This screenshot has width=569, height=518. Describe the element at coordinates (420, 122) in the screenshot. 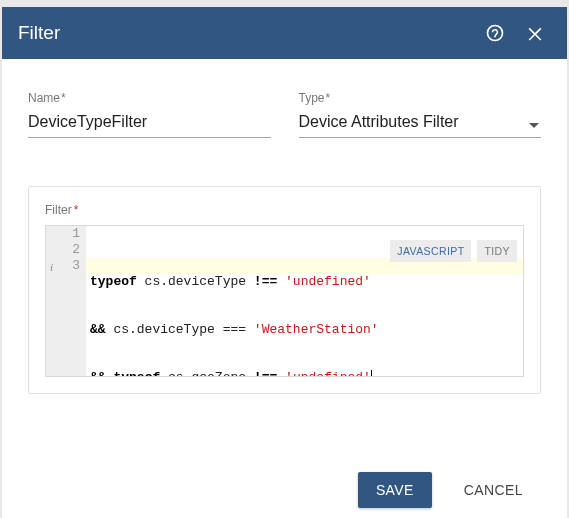

I see `type-select-value: Device Attributes Filter` at that location.